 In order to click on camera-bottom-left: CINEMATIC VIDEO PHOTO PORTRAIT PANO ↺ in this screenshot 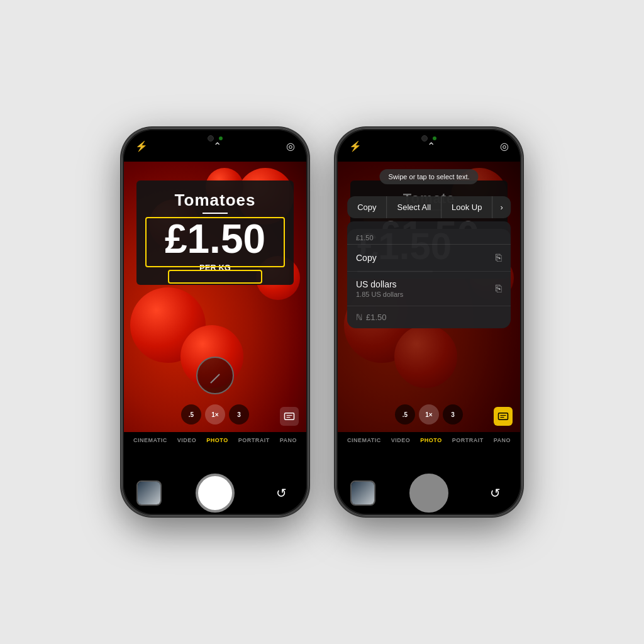, I will do `click(215, 473)`.